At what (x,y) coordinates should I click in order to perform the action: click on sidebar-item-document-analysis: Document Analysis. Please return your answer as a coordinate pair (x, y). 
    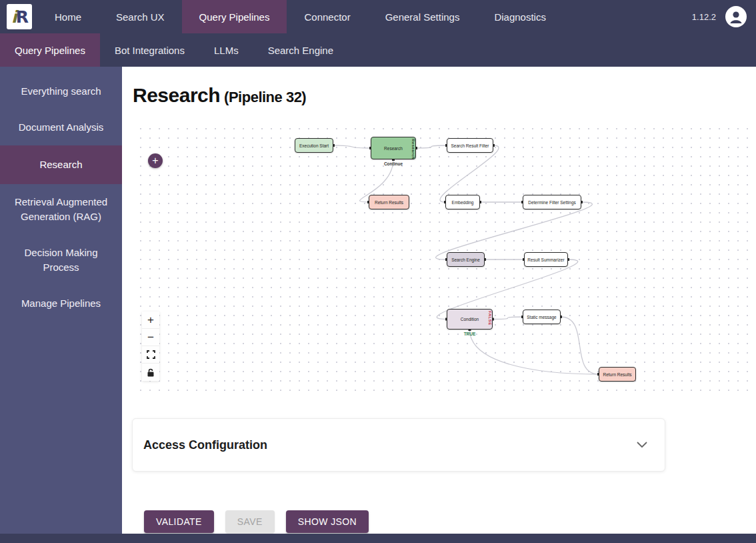
    Looking at the image, I should click on (61, 127).